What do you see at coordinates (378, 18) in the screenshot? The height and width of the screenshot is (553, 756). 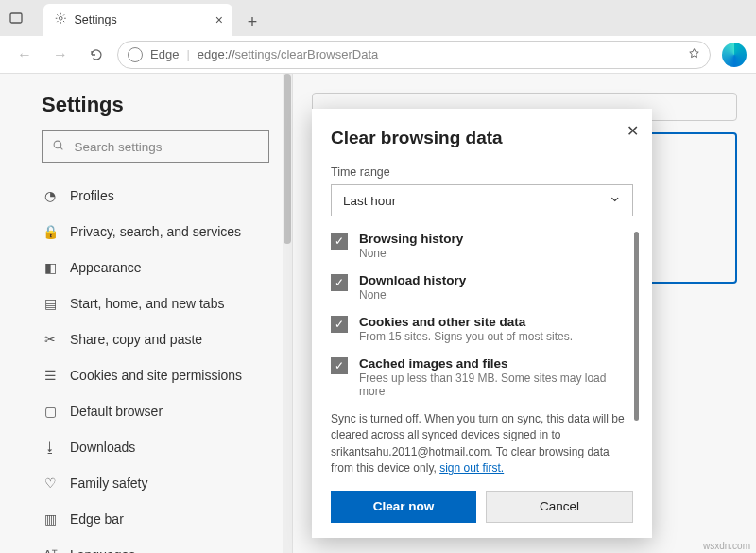 I see `window-titlebar: Settings × +` at bounding box center [378, 18].